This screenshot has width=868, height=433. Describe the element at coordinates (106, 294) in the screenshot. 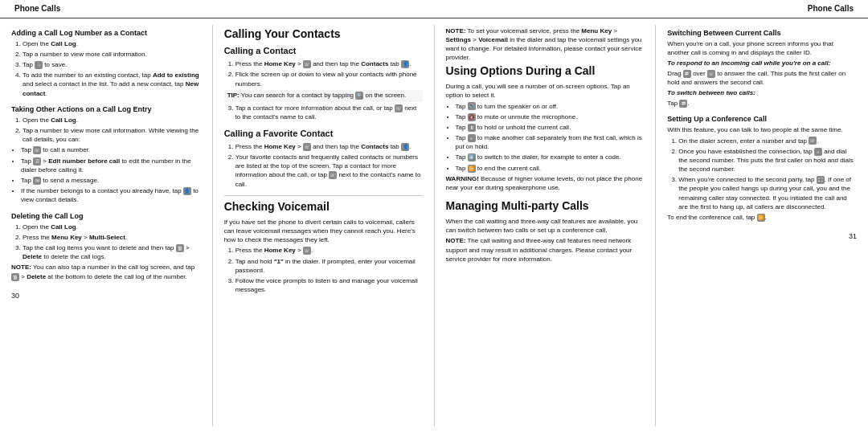

I see `footer-left: 30` at that location.